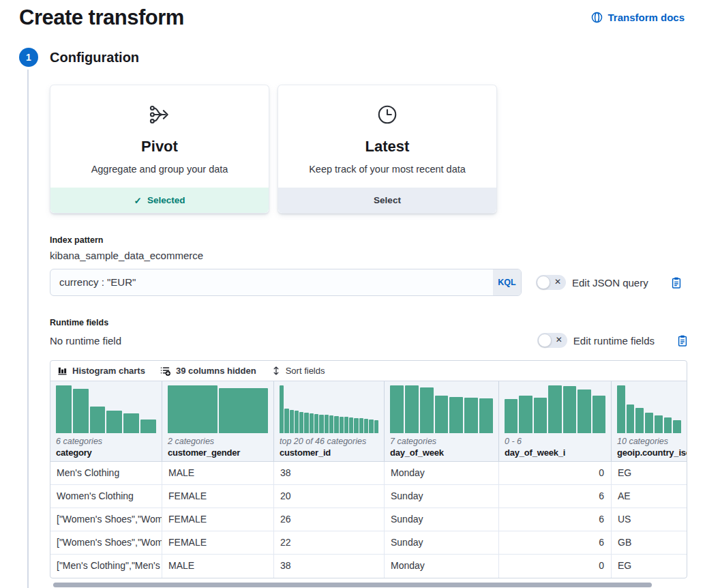  What do you see at coordinates (106, 473) in the screenshot?
I see `table-cell: Men's Clothing` at bounding box center [106, 473].